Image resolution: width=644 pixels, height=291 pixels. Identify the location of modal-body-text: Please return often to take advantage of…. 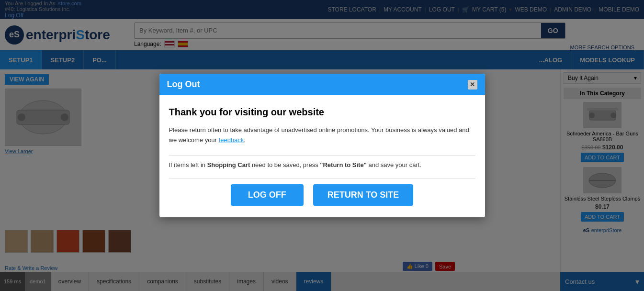
(322, 135).